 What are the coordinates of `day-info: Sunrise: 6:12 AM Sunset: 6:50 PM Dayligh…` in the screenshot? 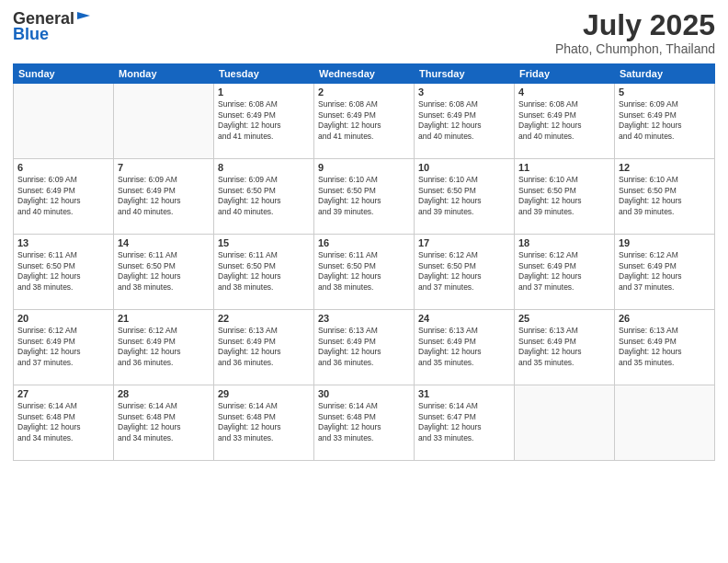 It's located at (464, 271).